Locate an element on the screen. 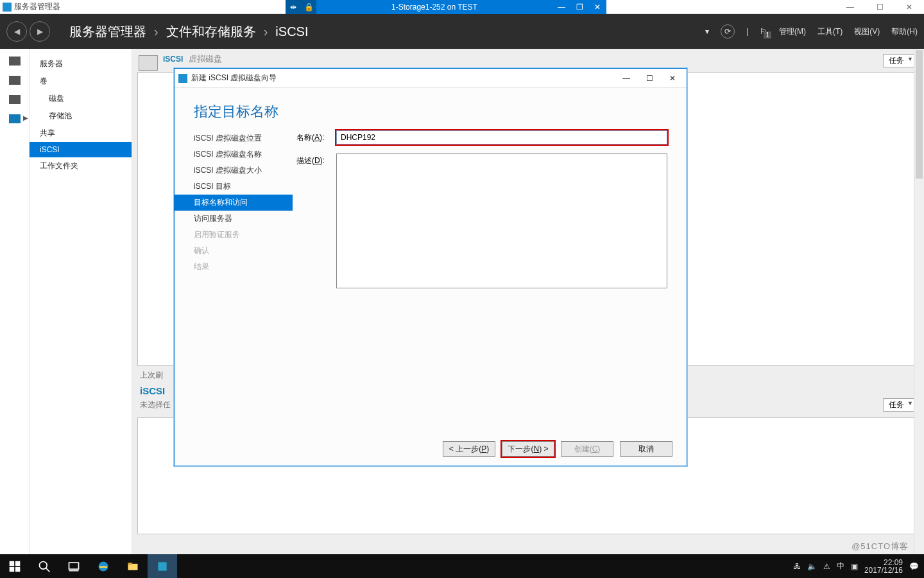  tasks-dropdown-2: 任务 is located at coordinates (900, 405).